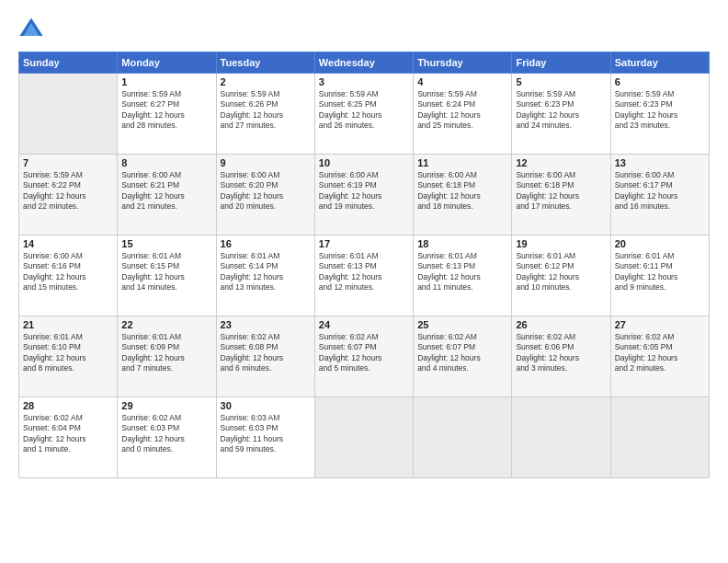 The width and height of the screenshot is (728, 563). Describe the element at coordinates (364, 114) in the screenshot. I see `calendar-cell: 3Sunrise: 5:59 AM Sunset: 6:25 PM Daylig…` at that location.